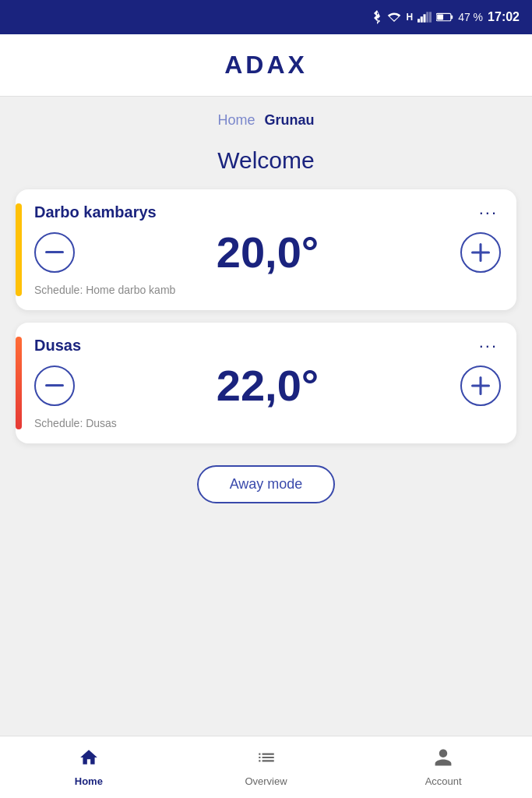  I want to click on card-controls-1: 20,0°, so click(268, 252).